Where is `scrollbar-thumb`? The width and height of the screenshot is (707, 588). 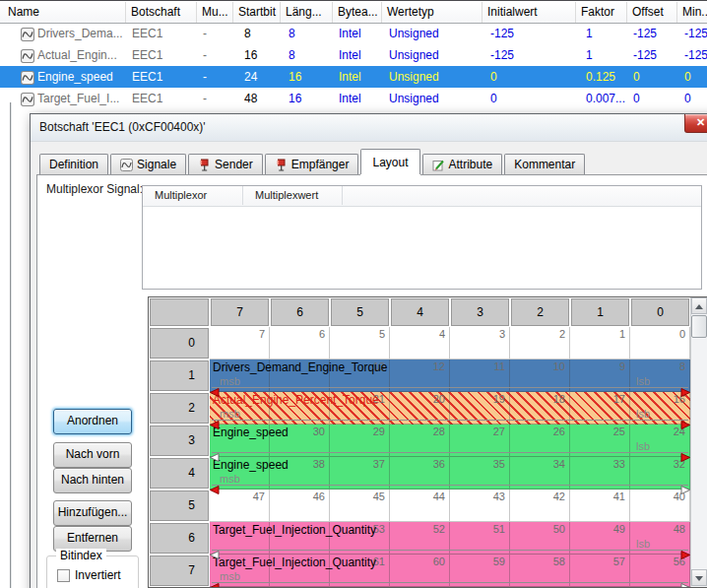 scrollbar-thumb is located at coordinates (699, 327).